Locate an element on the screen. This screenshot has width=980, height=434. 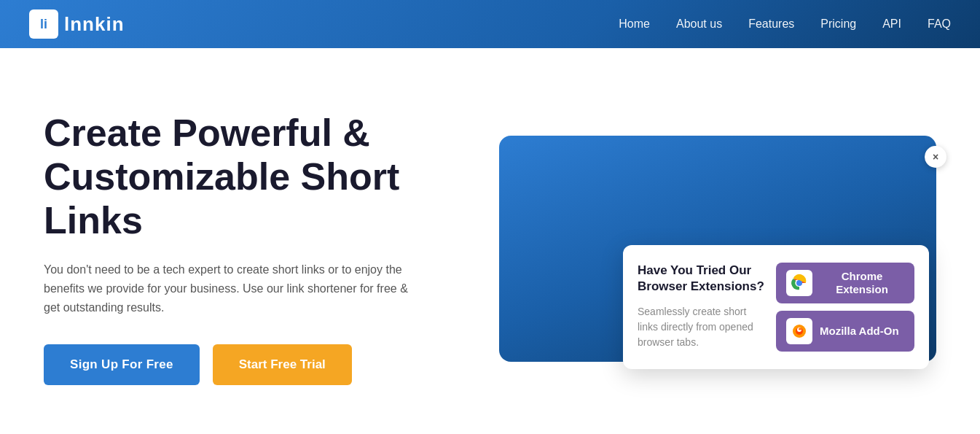
chrome-icon is located at coordinates (799, 283).